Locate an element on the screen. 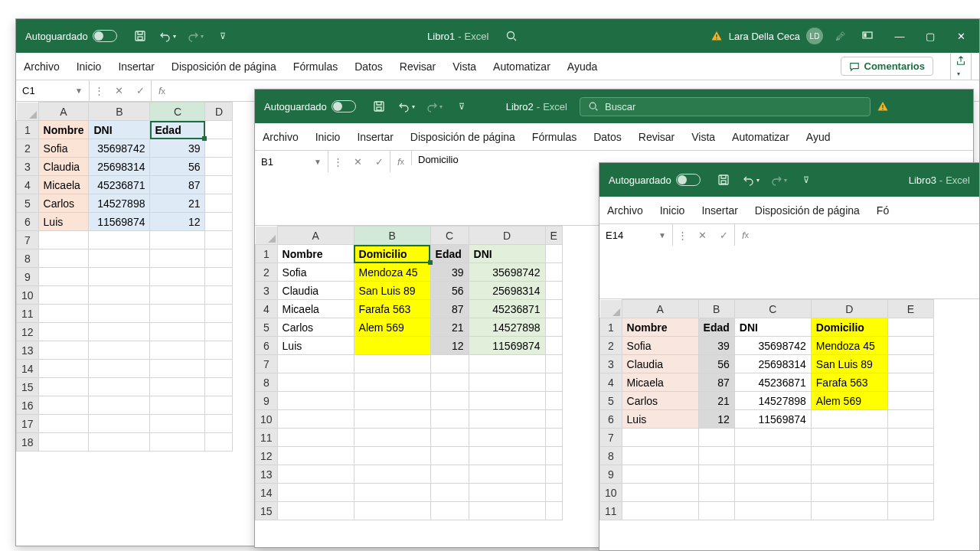  row-header: 13 is located at coordinates (266, 474).